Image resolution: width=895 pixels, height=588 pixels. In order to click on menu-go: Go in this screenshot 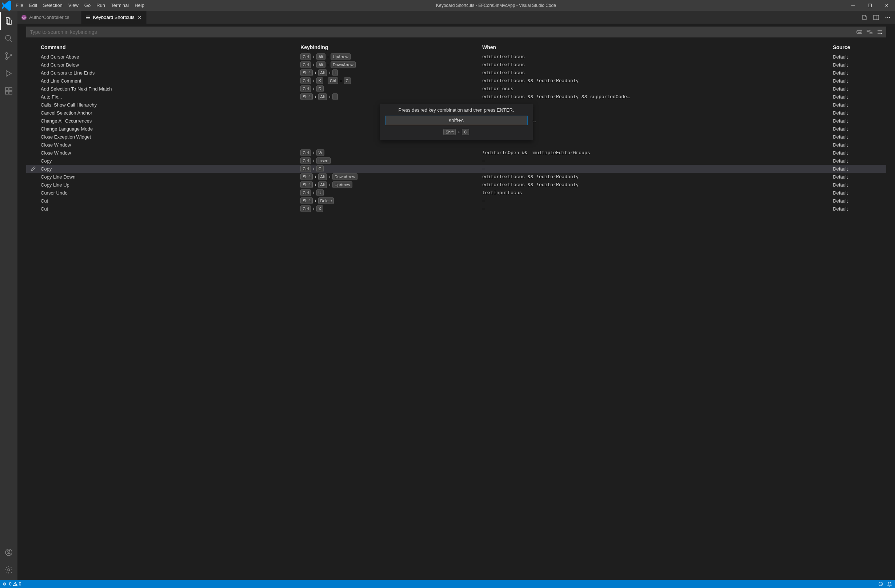, I will do `click(88, 5)`.